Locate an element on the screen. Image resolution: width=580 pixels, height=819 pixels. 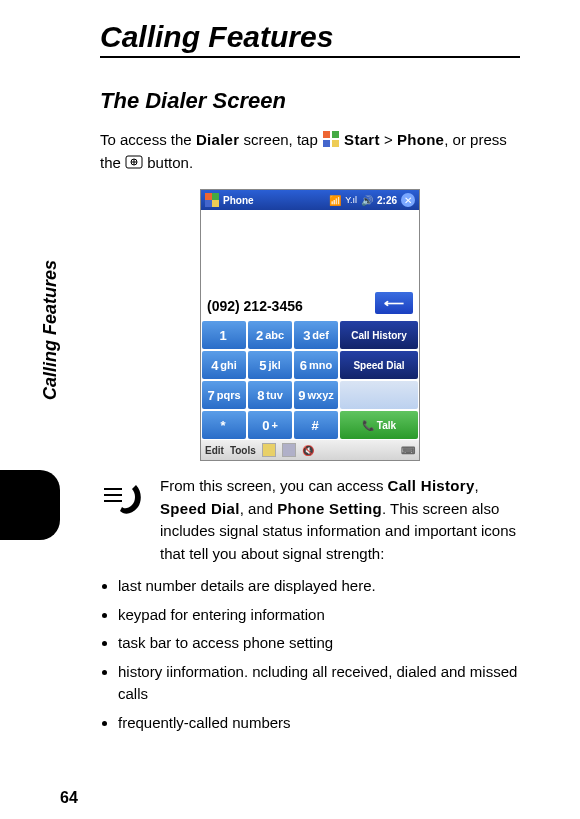
intro-paragraph: To access the Dialer screen, tap Start >… is located at coordinates (310, 152).